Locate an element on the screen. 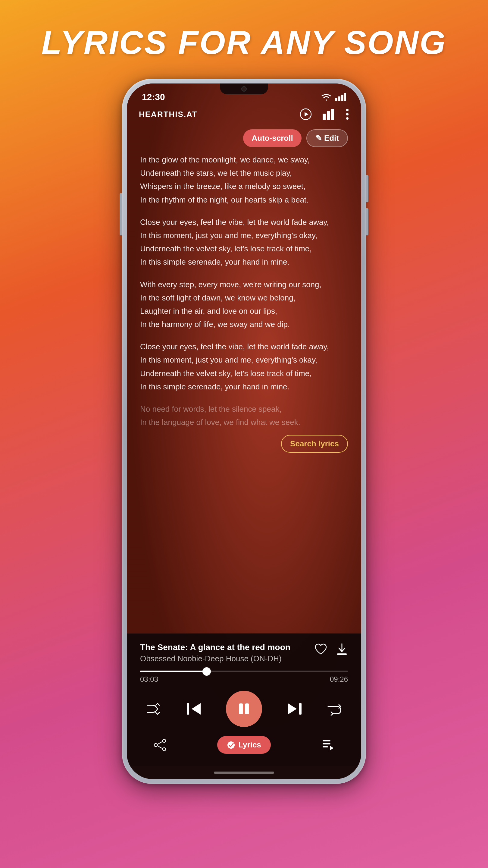  more-vertical-icon is located at coordinates (348, 114).